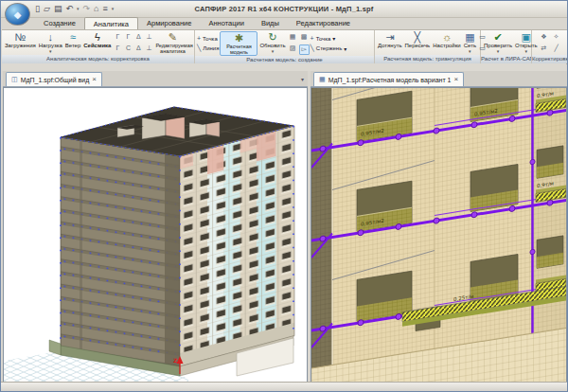 The width and height of the screenshot is (568, 392). I want to click on z-axis-label: Z, so click(176, 360).